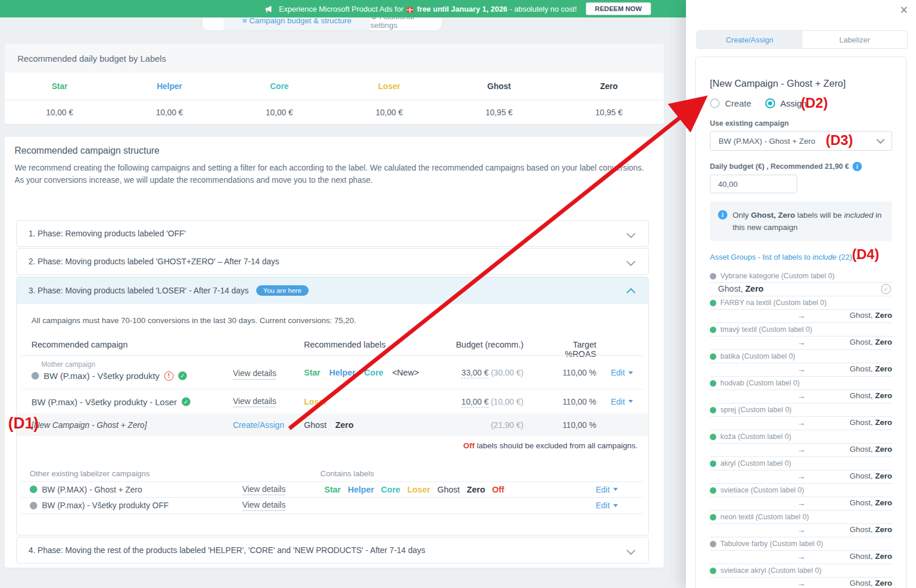  I want to click on daily-budget-label: Daily budget (€) , Recommended 21,90 €, so click(779, 167).